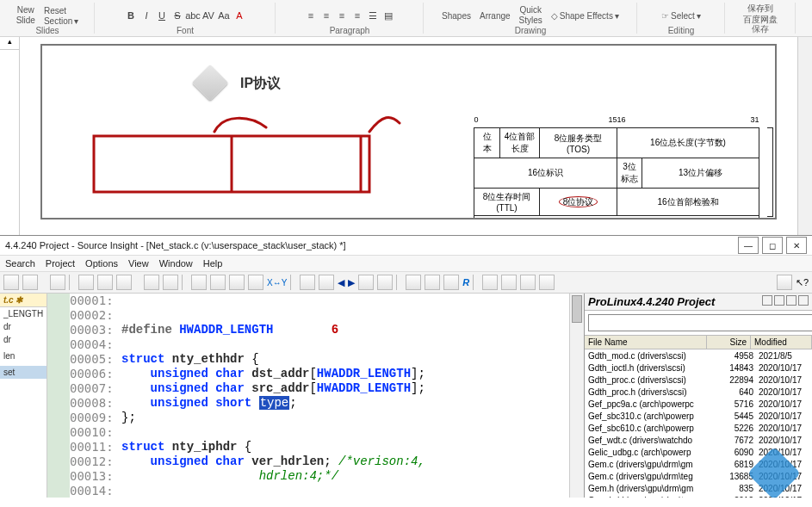  Describe the element at coordinates (456, 15) in the screenshot. I see `shapes-button: Shapes` at that location.